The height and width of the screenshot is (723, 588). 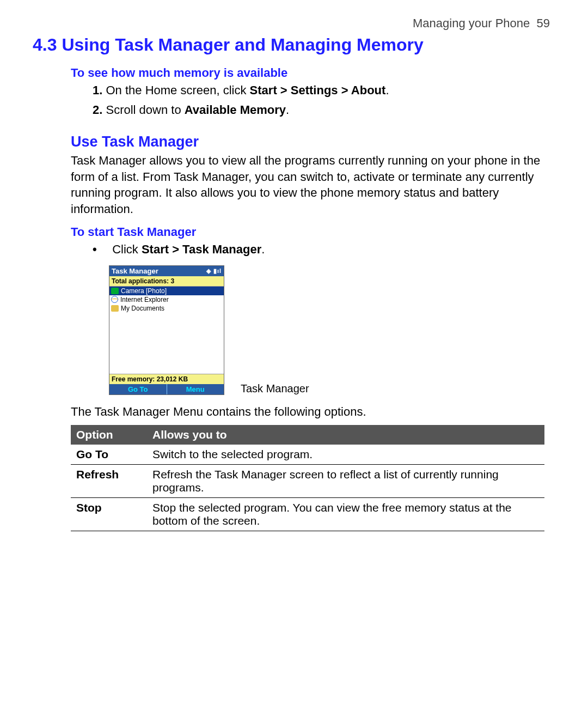 What do you see at coordinates (294, 23) in the screenshot?
I see `running-header: Managing your Phone 59` at bounding box center [294, 23].